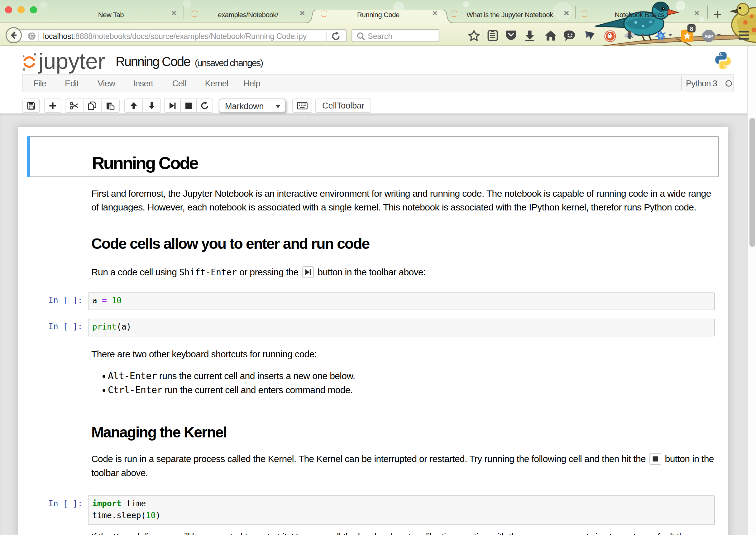 This screenshot has width=756, height=535. I want to click on scrollbar-thumb, so click(752, 183).